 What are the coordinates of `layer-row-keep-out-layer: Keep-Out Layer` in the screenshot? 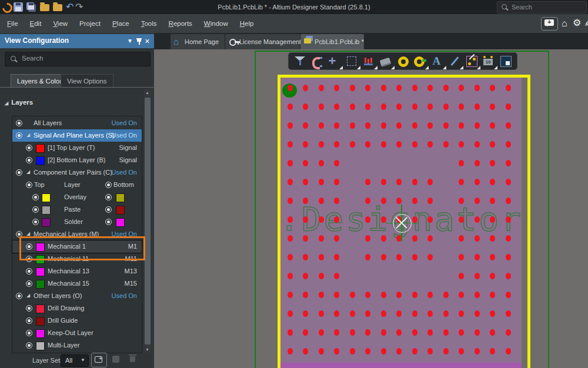 It's located at (77, 333).